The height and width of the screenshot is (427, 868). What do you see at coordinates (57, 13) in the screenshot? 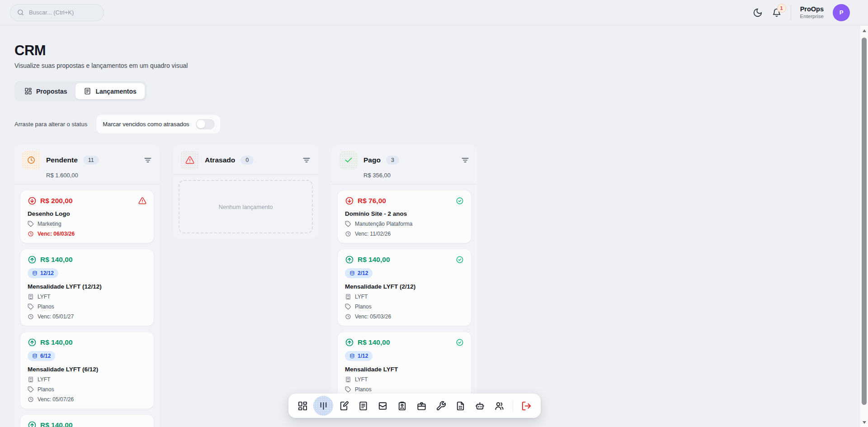
I see `search-input: Buscar... (Ctrl+K)` at bounding box center [57, 13].